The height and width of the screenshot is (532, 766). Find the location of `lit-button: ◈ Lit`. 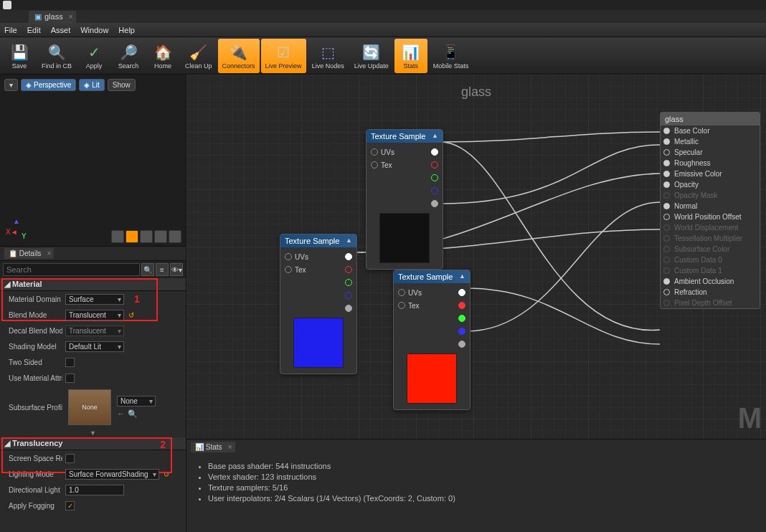

lit-button: ◈ Lit is located at coordinates (92, 85).